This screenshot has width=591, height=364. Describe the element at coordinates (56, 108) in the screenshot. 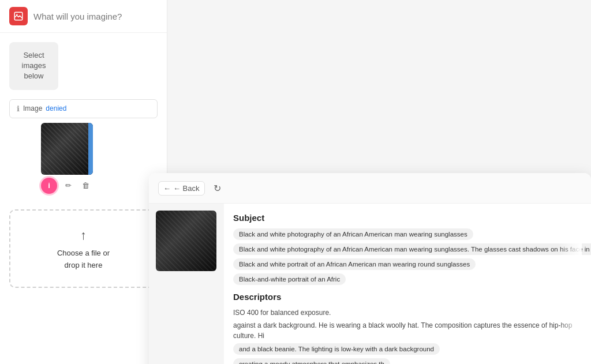

I see `denied-status: denied` at that location.